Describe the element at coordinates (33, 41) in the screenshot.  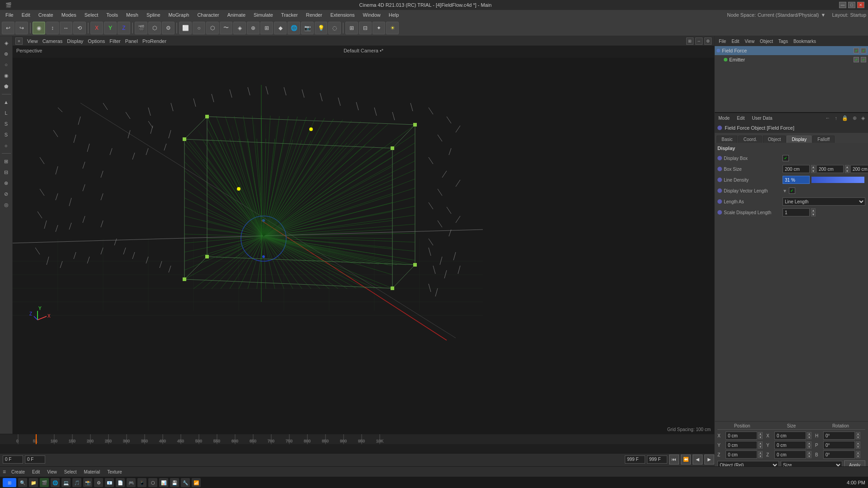
I see `vp-menu-view: View` at that location.